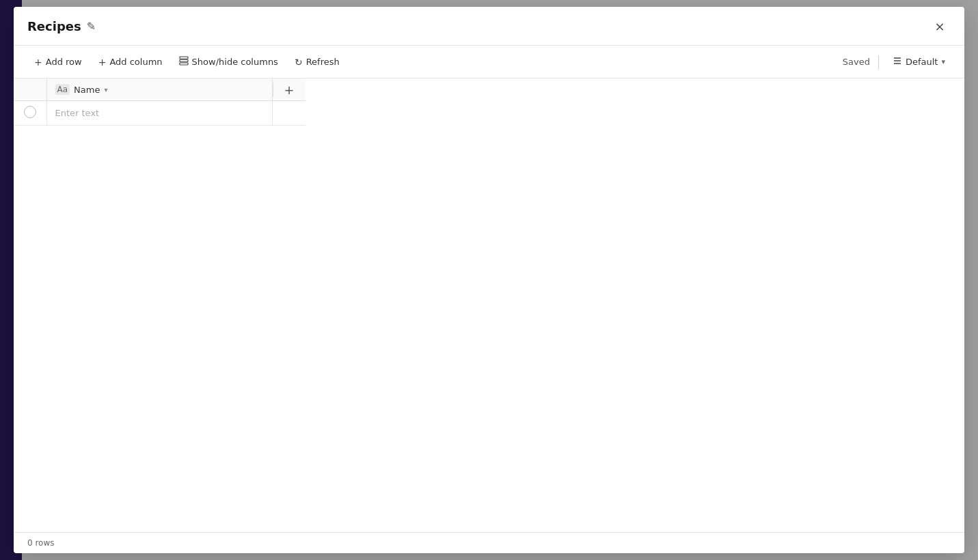 Image resolution: width=978 pixels, height=560 pixels. I want to click on extra-cell, so click(288, 113).